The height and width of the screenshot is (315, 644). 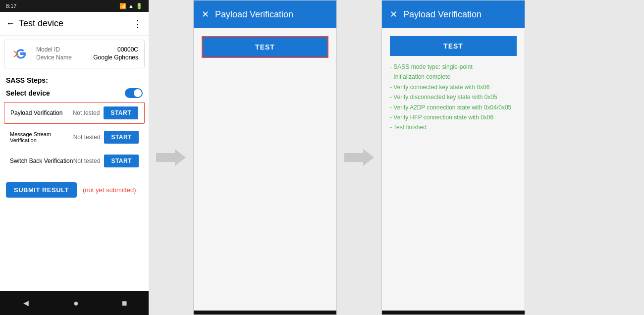 What do you see at coordinates (453, 14) in the screenshot?
I see `dialog-header-2: ✕ Payload Verification` at bounding box center [453, 14].